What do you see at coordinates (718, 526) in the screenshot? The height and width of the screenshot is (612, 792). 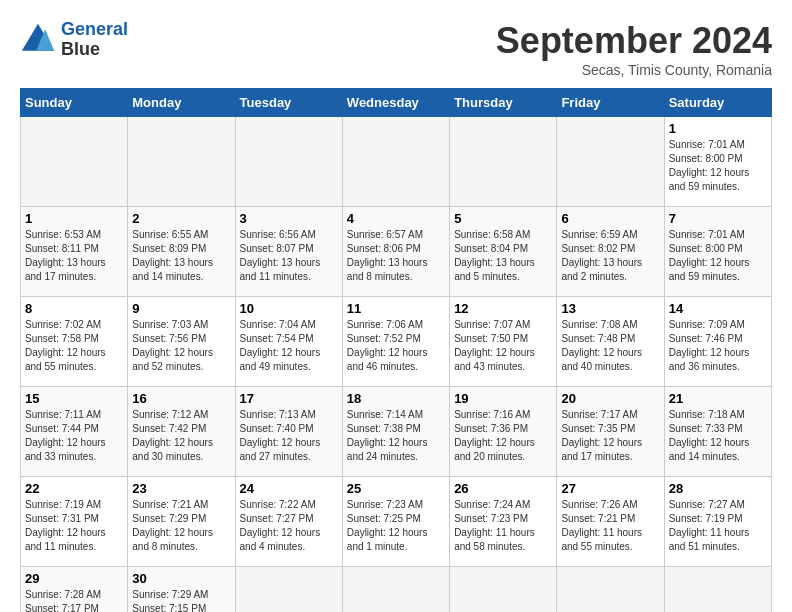 I see `day-info: Sunrise: 7:27 AMSunset: 7:19 PMDaylight:…` at bounding box center [718, 526].